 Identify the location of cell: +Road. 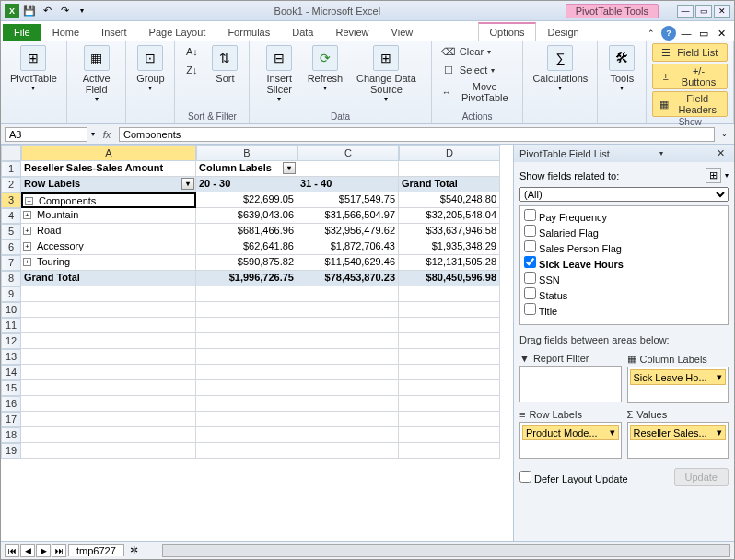
(109, 232).